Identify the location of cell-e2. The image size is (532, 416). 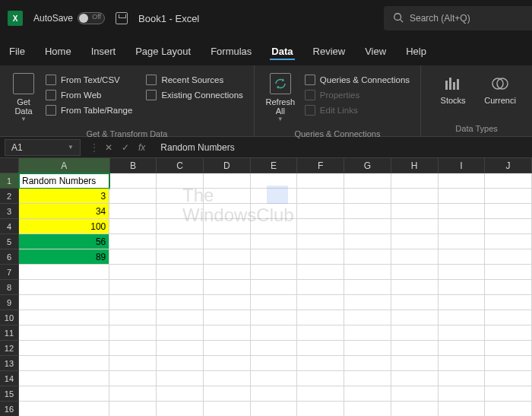
(274, 196).